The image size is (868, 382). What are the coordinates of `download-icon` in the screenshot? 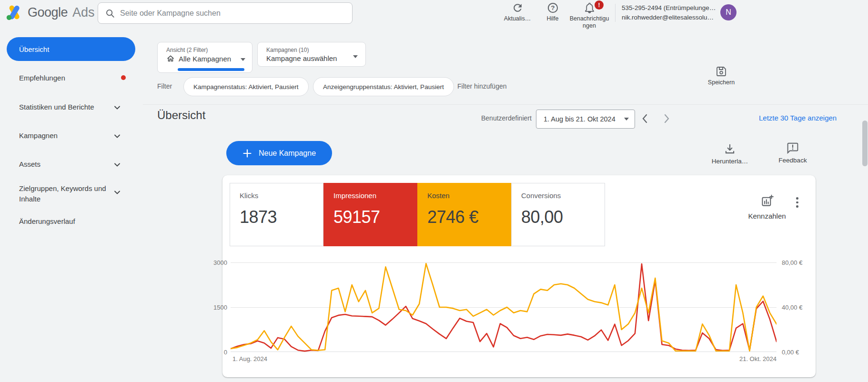 It's located at (730, 149).